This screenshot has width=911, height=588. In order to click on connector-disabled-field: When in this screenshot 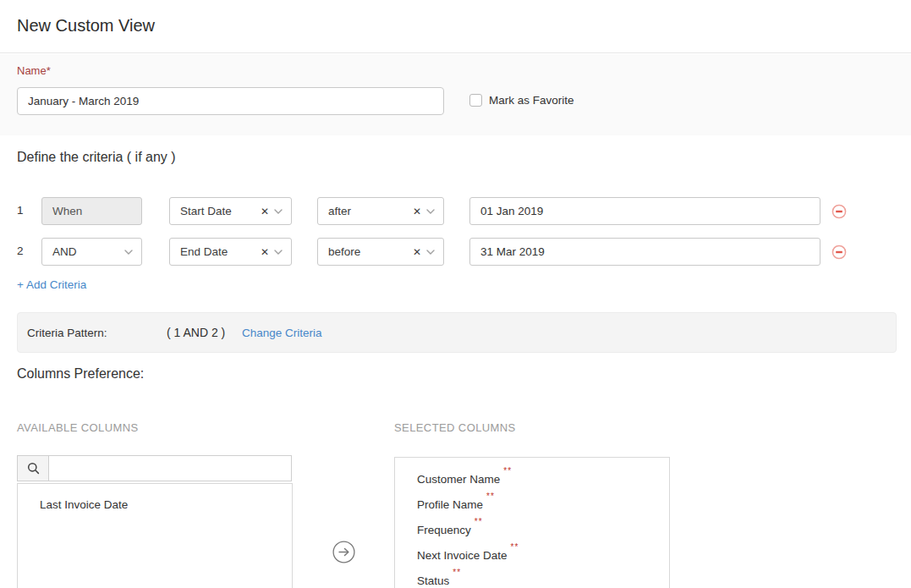, I will do `click(91, 212)`.